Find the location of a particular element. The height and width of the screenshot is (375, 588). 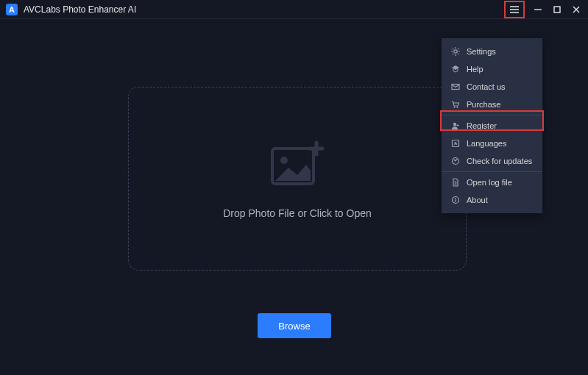

menu-item-help: Help is located at coordinates (492, 69).